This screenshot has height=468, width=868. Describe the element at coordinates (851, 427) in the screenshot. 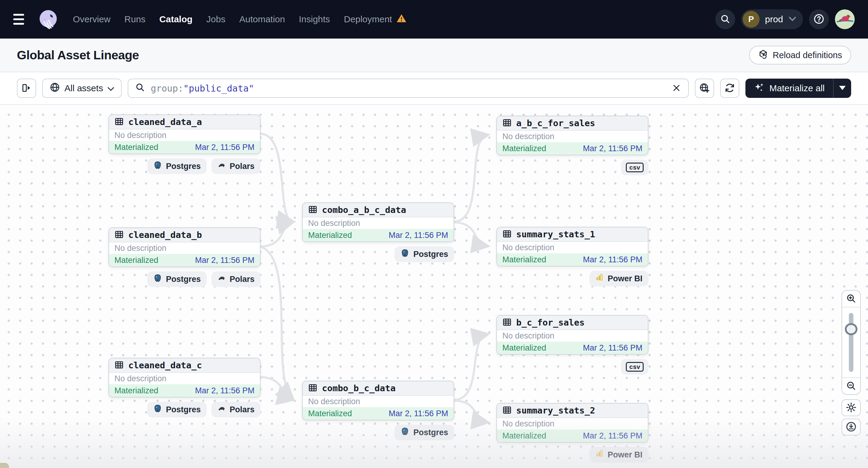

I see `download-image-button` at that location.